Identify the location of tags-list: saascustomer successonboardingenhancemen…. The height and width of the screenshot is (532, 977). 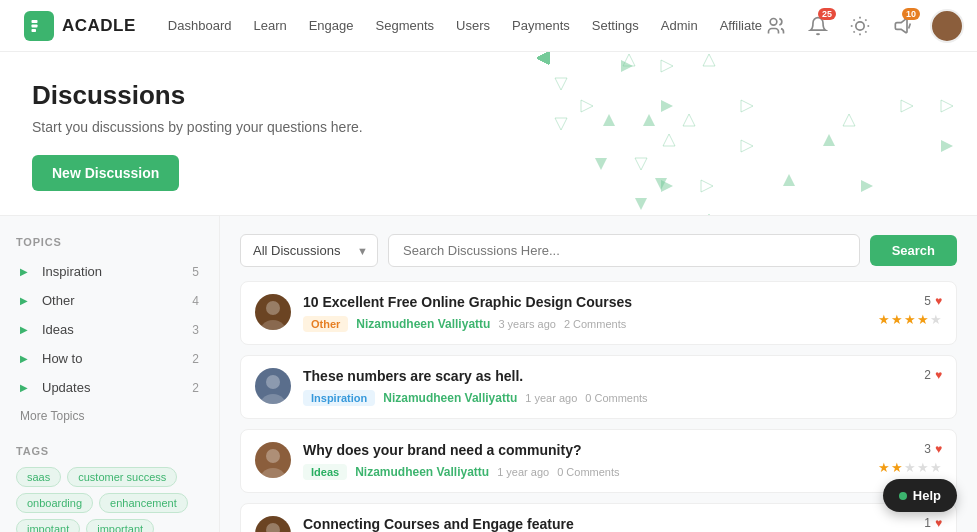
(110, 500).